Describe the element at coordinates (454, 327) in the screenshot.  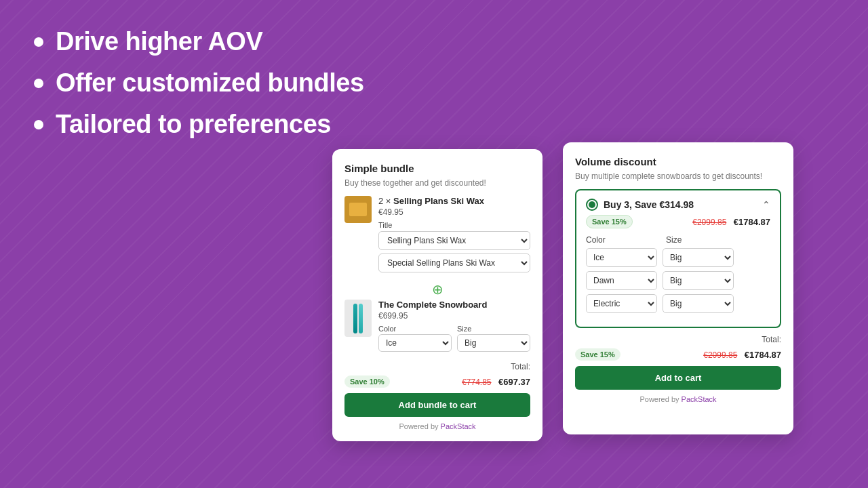
I see `product2-info: The Complete Snowboard €699.95 Color Ice…` at that location.